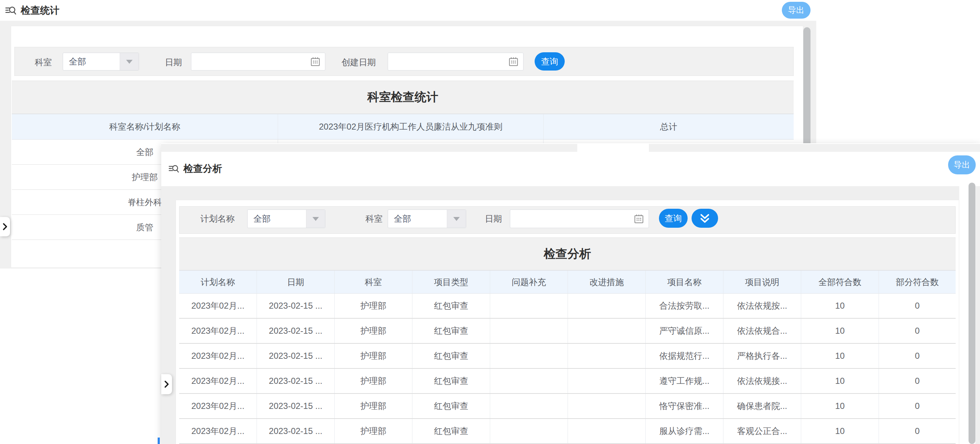 The height and width of the screenshot is (444, 980). What do you see at coordinates (685, 406) in the screenshot?
I see `table-cell: 恪守保密准...` at bounding box center [685, 406].